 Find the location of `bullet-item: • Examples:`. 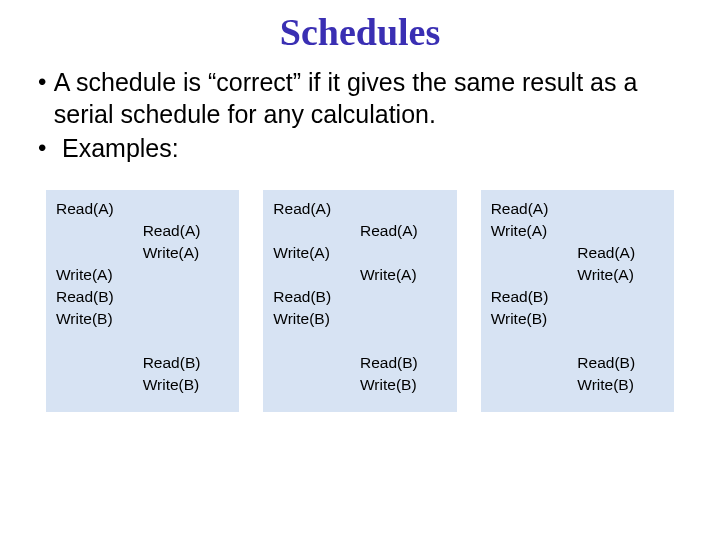

bullet-item: • Examples: is located at coordinates (364, 148).